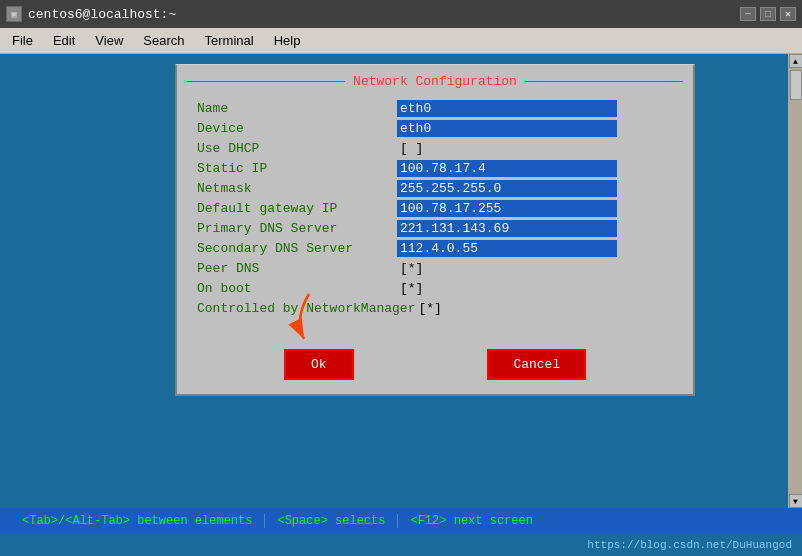  I want to click on link-bar: https://blog.csdn.net/DuHuangod, so click(401, 545).